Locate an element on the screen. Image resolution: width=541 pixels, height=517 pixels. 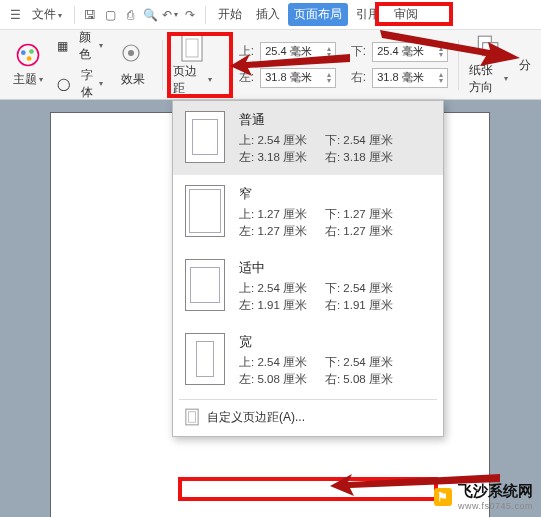
find-icon: 🔍 is located at coordinates (150, 15).